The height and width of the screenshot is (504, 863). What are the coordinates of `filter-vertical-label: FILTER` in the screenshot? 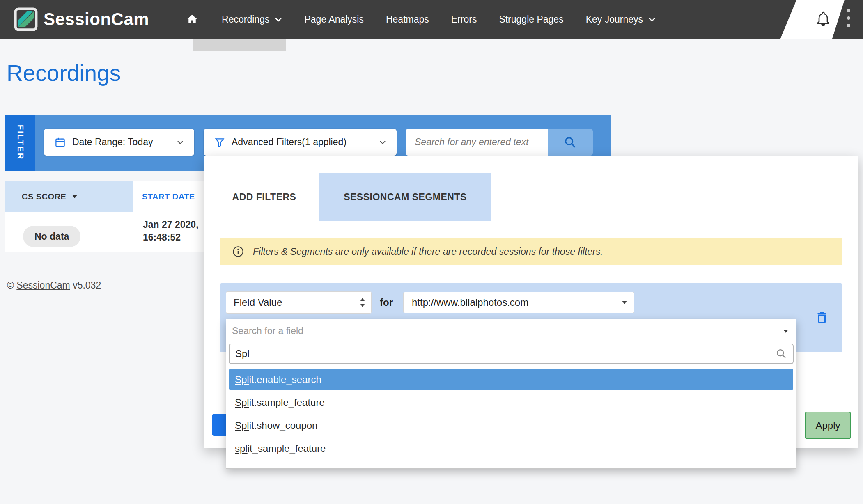 It's located at (21, 143).